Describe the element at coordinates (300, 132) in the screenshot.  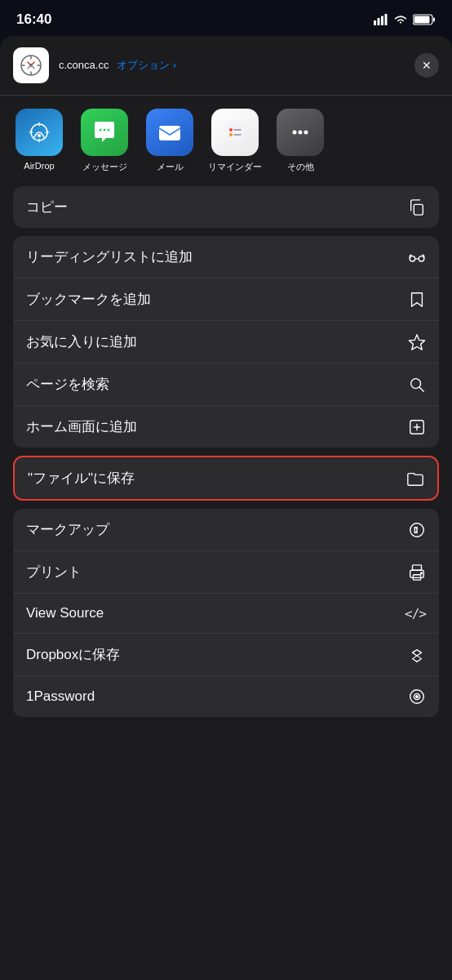
I see `more-icon-wrap` at that location.